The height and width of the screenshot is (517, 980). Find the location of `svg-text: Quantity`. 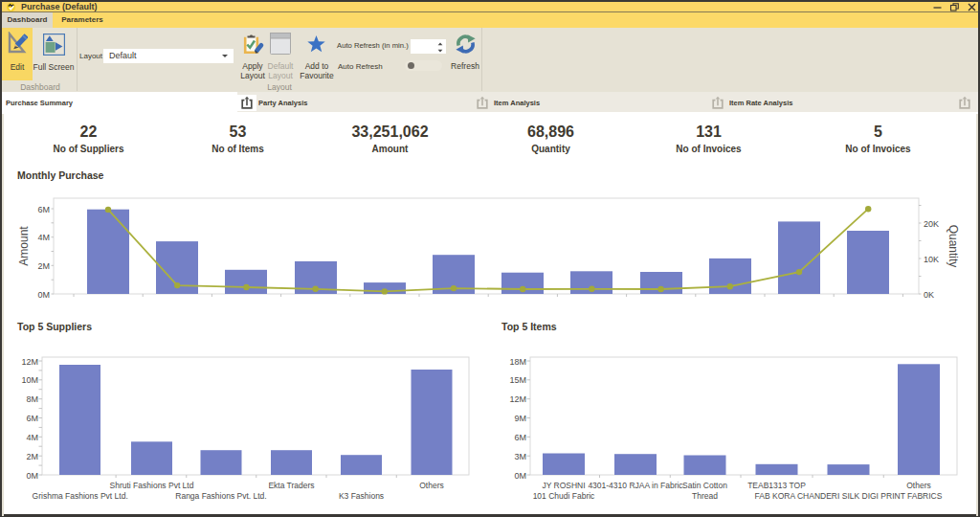

svg-text: Quantity is located at coordinates (953, 247).